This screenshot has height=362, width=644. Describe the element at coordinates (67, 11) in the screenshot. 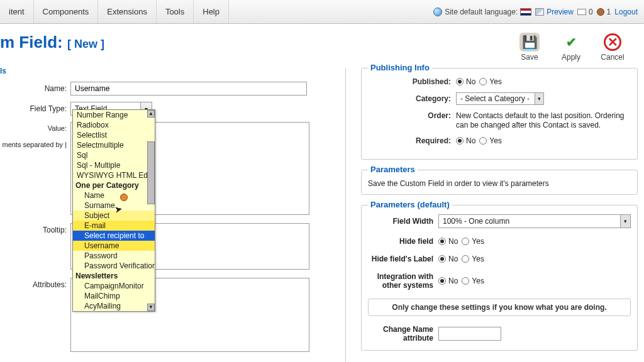

I see `menu-item-components: Components` at that location.